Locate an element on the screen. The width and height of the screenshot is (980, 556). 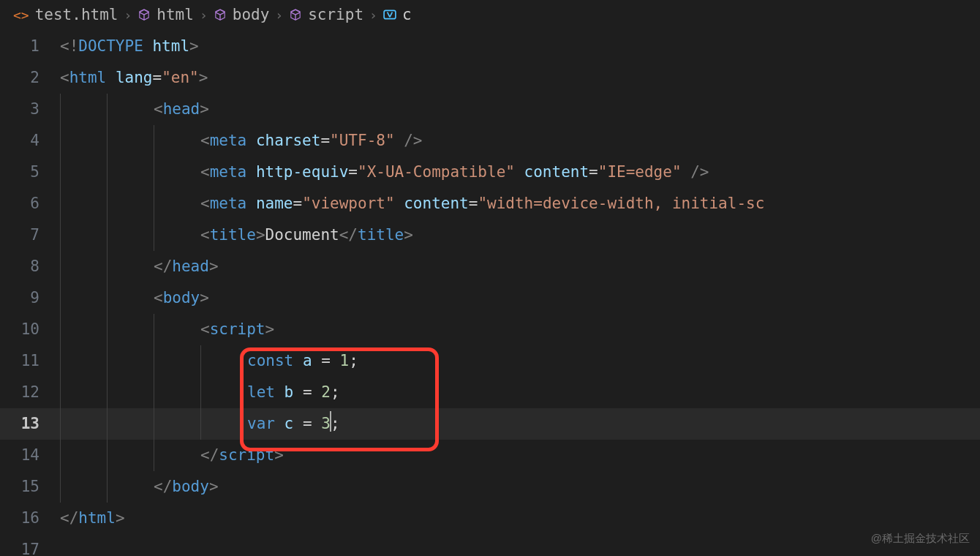
code-line: 2<html lang="en"> is located at coordinates (490, 78).